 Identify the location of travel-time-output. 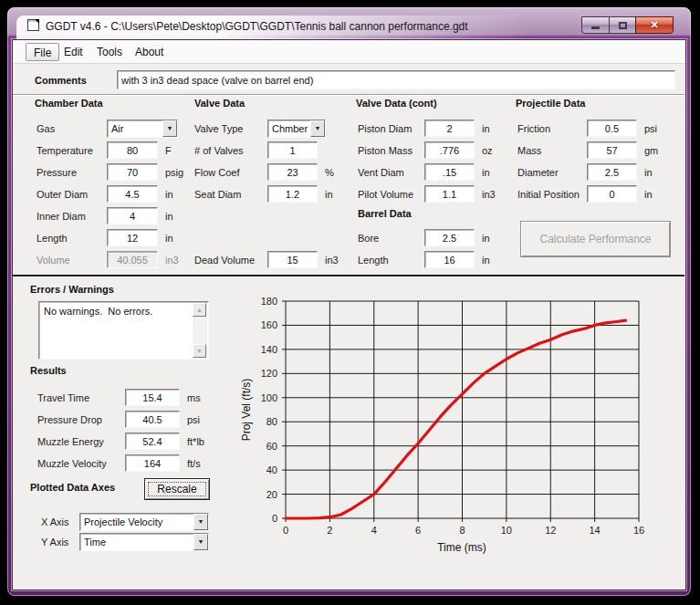
(152, 398).